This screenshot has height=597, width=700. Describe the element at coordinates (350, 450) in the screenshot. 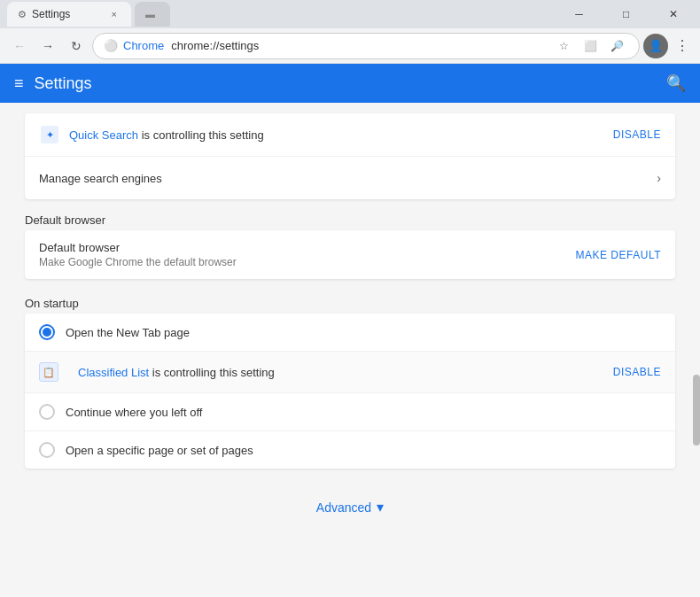

I see `specific-page-option-row: Open a specific page or set of pages` at that location.